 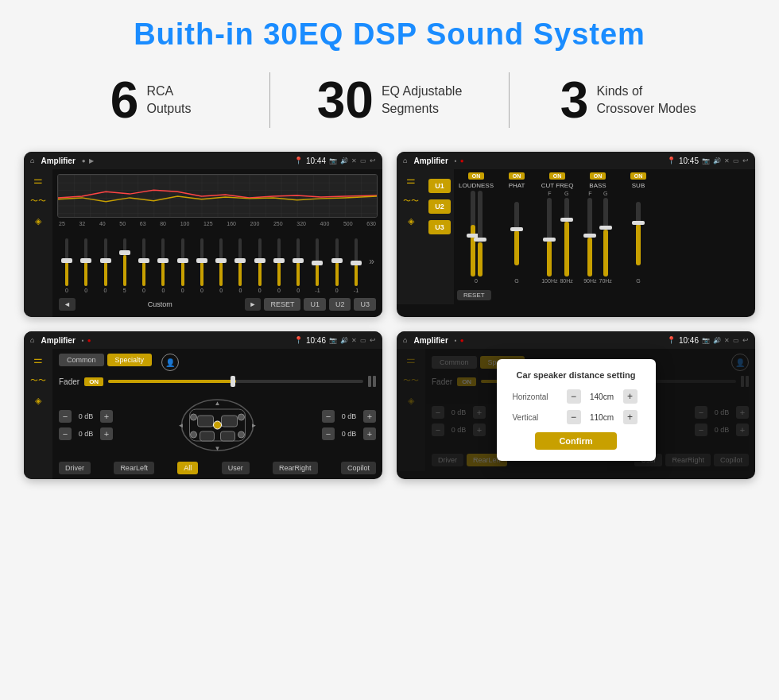 I want to click on sub-label: SUB, so click(x=638, y=186).